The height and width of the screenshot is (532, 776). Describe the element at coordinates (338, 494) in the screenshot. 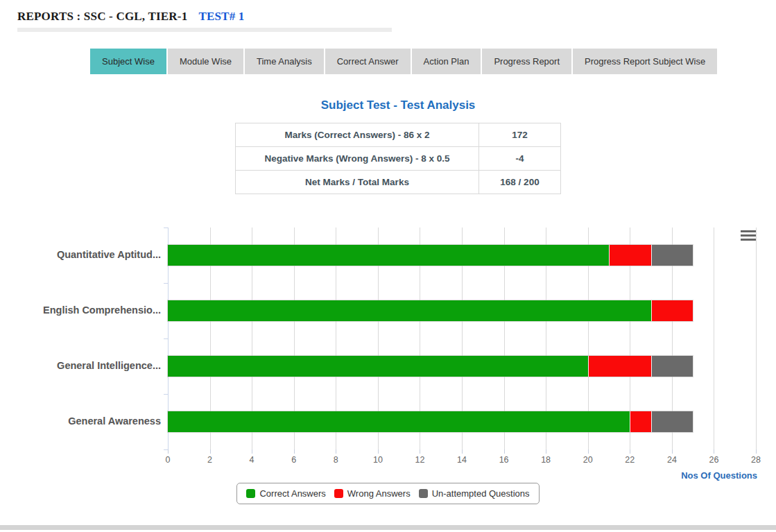

I see `legend-swatch-wrong-answers` at that location.